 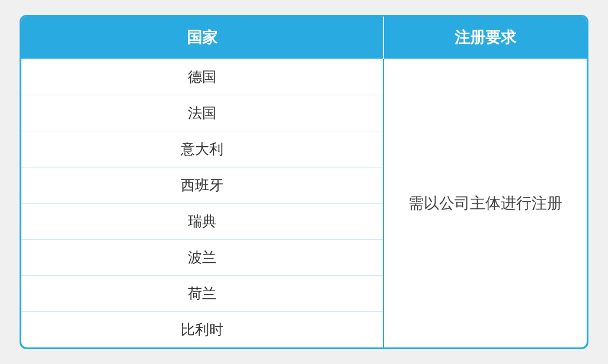 What do you see at coordinates (203, 149) in the screenshot?
I see `country-cell: 意大利` at bounding box center [203, 149].